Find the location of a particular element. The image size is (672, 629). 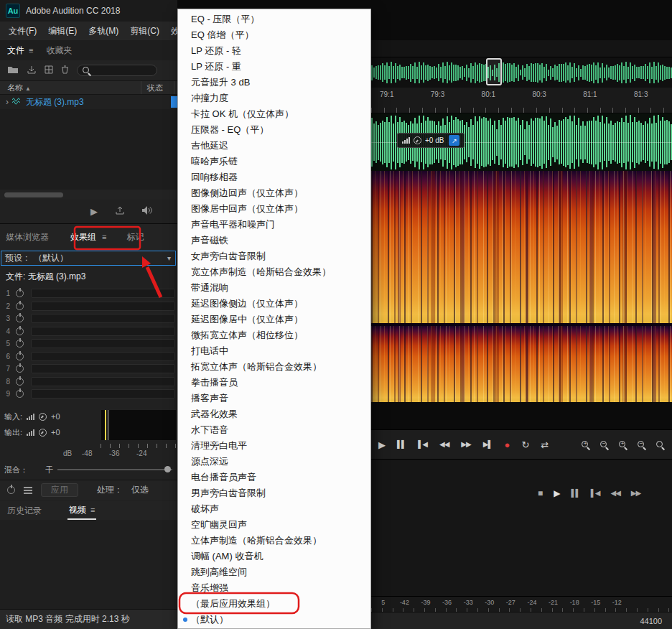

record-icon: ● is located at coordinates (507, 445).